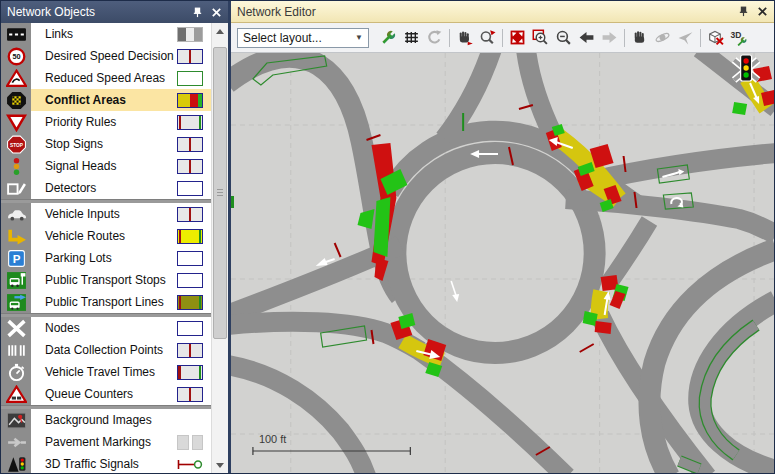 This screenshot has height=474, width=775. What do you see at coordinates (104, 394) in the screenshot?
I see `list-item-label: Queue Counters` at bounding box center [104, 394].